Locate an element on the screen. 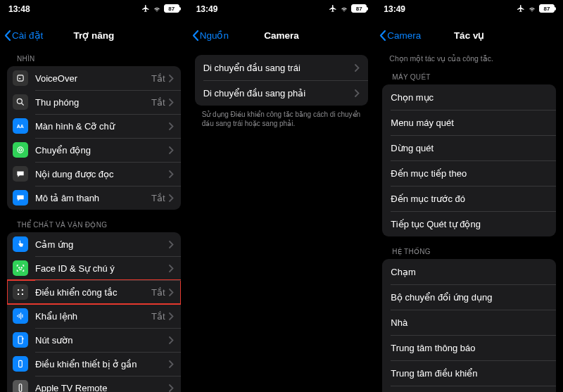  back-button: Cài đặt is located at coordinates (24, 35).